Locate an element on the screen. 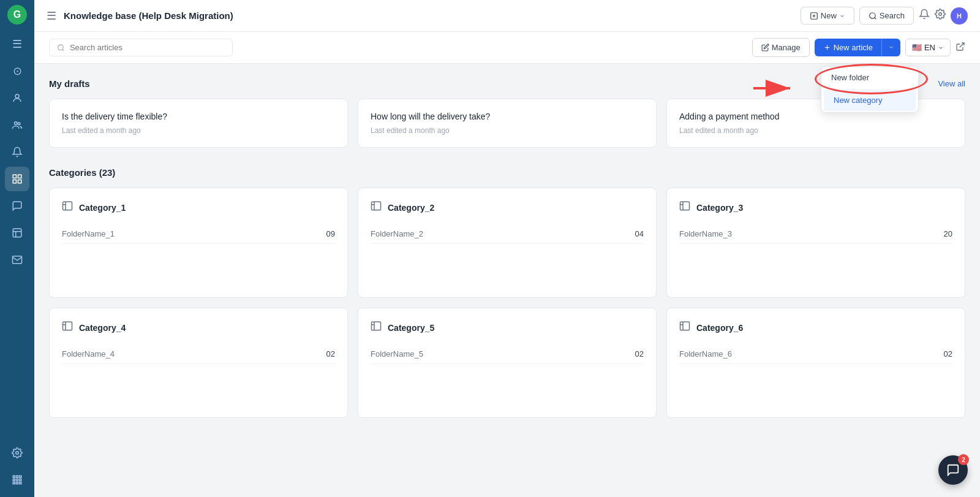  top-bar-actions: New Search H is located at coordinates (884, 16).